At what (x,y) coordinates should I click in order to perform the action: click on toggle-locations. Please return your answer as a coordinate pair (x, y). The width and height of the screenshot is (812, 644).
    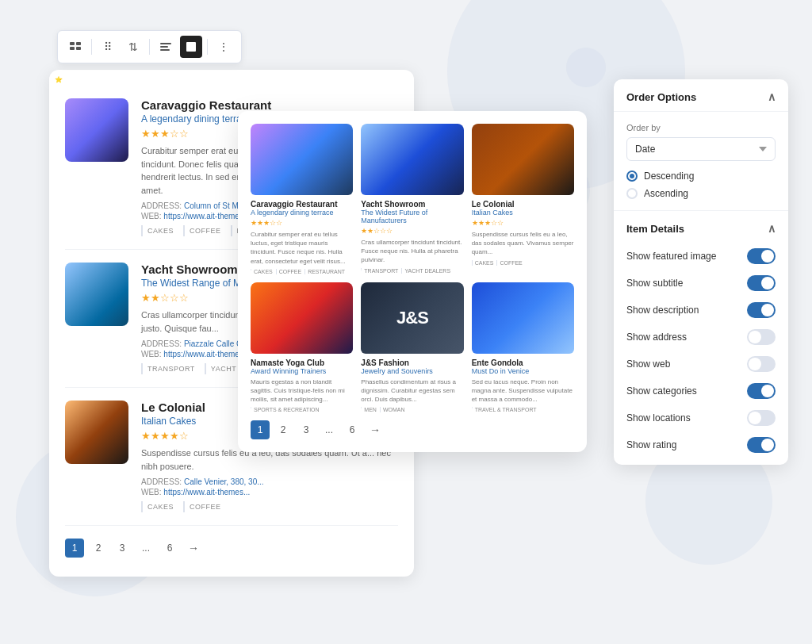
    Looking at the image, I should click on (761, 418).